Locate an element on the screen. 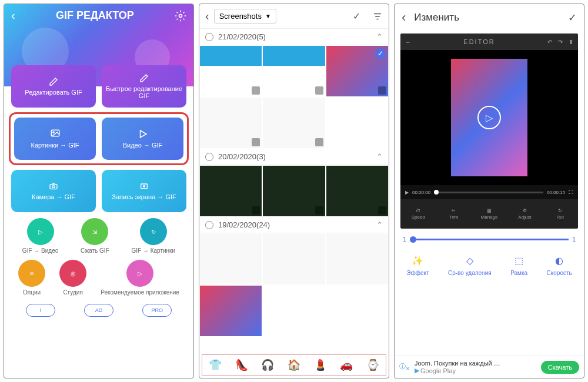 This screenshot has width=588, height=382. info-pill: ! is located at coordinates (41, 310).